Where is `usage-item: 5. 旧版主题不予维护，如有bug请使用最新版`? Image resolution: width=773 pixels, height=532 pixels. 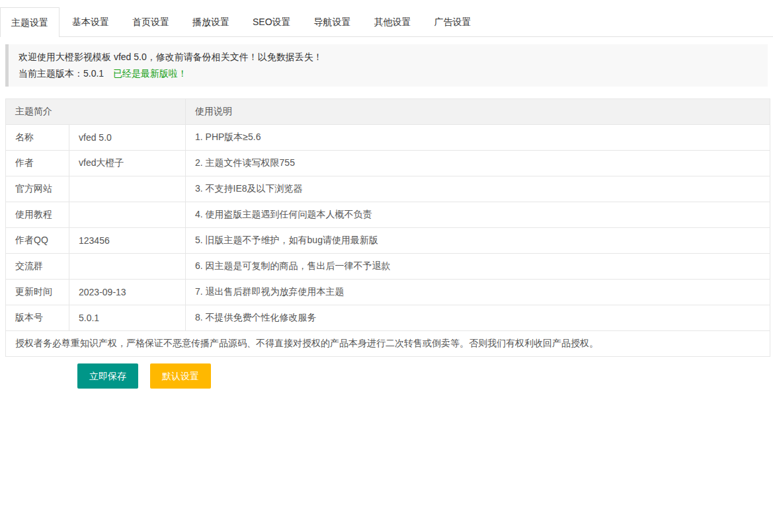
usage-item: 5. 旧版主题不予维护，如有bug请使用最新版 is located at coordinates (478, 241).